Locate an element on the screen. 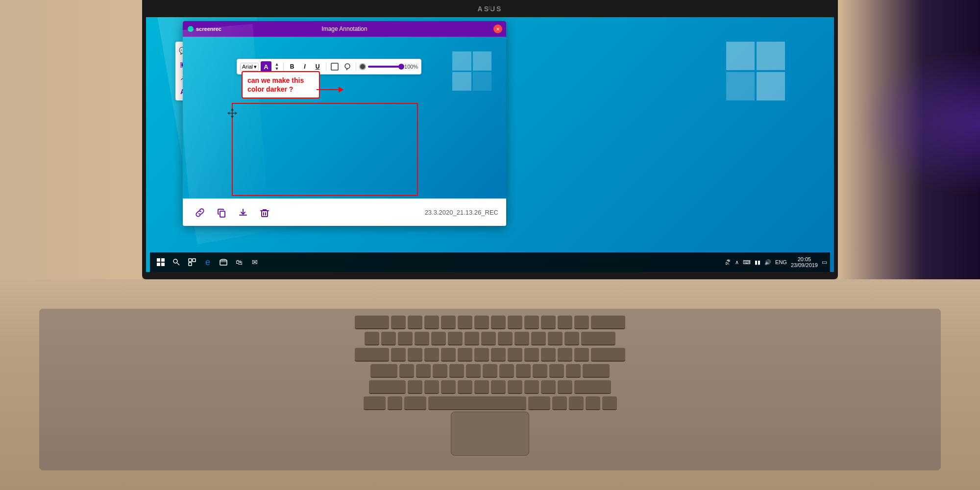 This screenshot has width=980, height=490. color-circle is located at coordinates (363, 67).